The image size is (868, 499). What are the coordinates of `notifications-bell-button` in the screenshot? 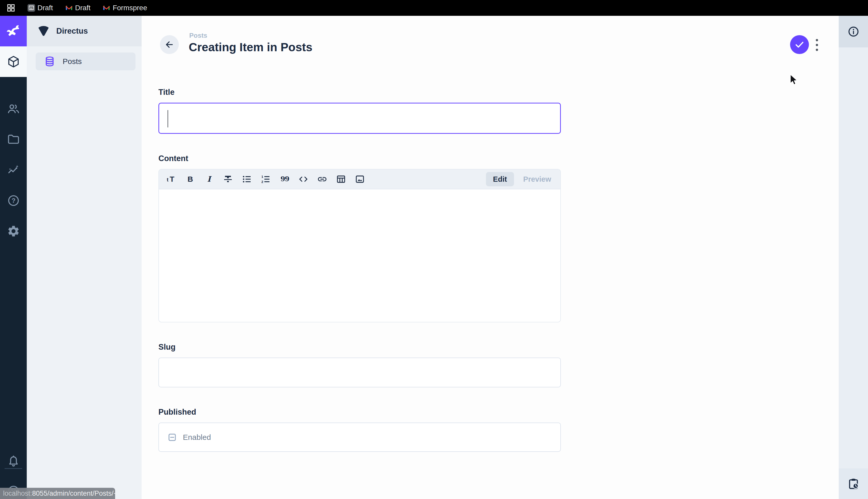 It's located at (13, 461).